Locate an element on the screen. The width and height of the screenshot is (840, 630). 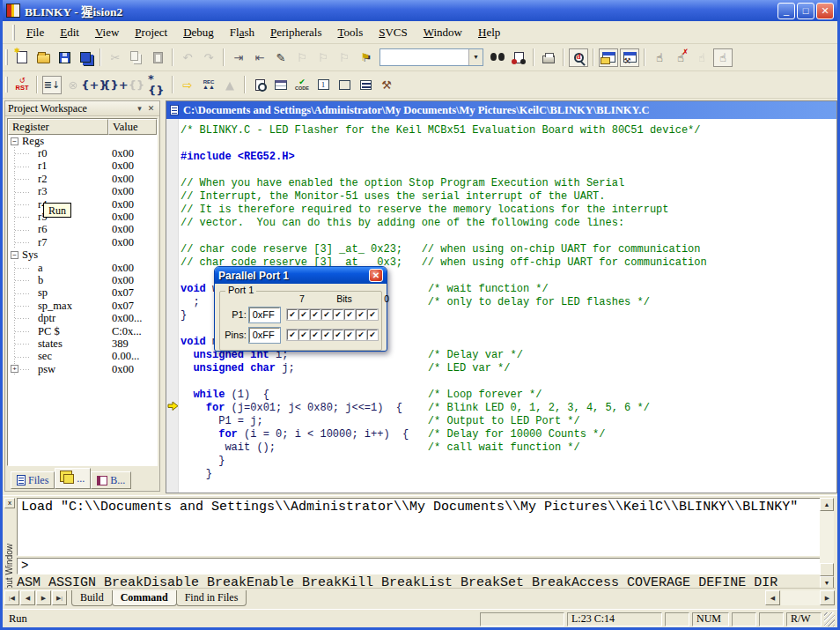
project-window-button is located at coordinates (608, 58).